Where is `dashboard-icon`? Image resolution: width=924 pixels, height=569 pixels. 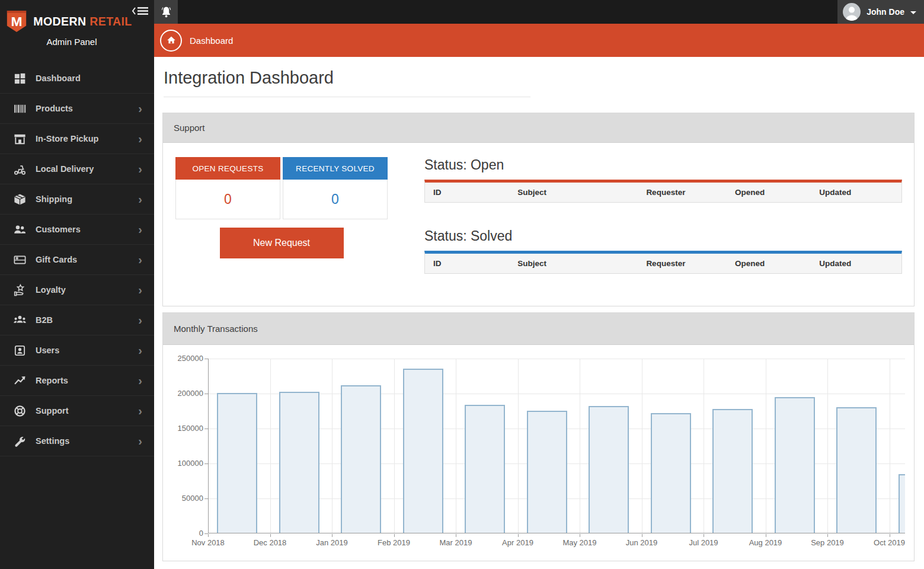
dashboard-icon is located at coordinates (20, 78).